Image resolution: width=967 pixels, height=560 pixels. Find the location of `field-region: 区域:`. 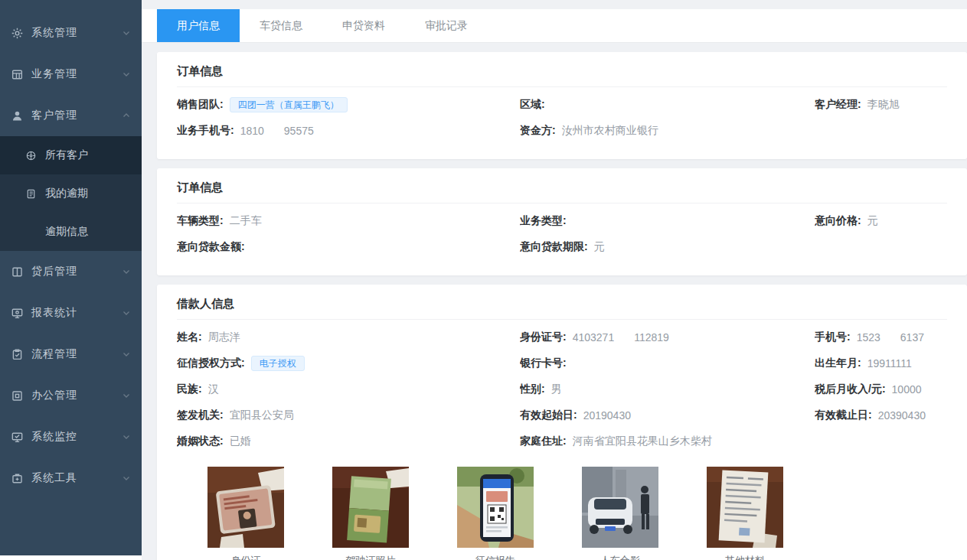

field-region: 区域: is located at coordinates (668, 105).